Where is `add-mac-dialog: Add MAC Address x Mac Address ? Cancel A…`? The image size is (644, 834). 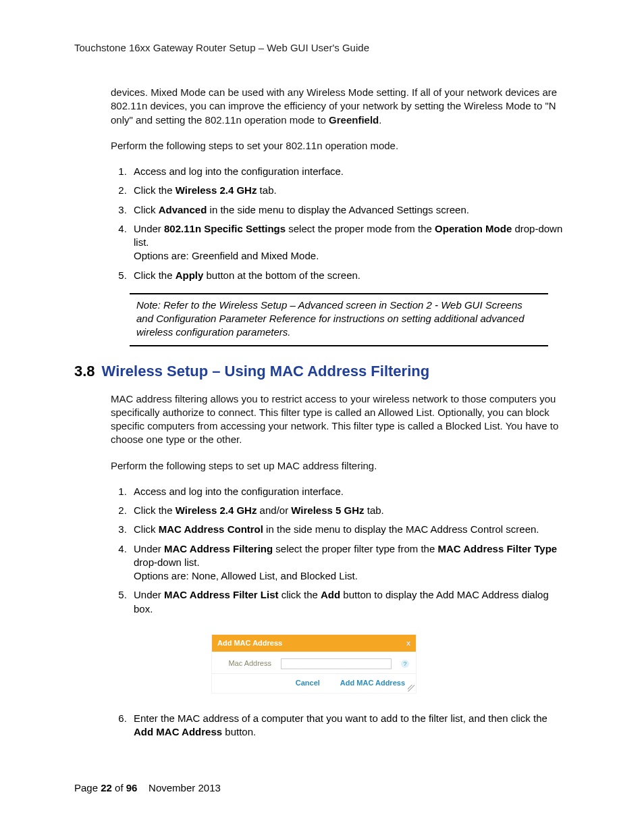 add-mac-dialog: Add MAC Address x Mac Address ? Cancel A… is located at coordinates (314, 664).